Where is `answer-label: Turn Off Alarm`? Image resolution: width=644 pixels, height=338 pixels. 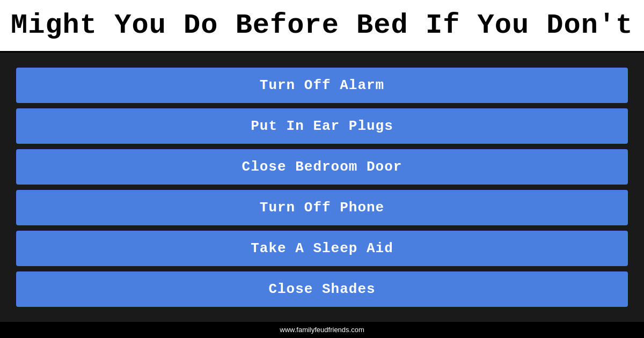 answer-label: Turn Off Alarm is located at coordinates (322, 85).